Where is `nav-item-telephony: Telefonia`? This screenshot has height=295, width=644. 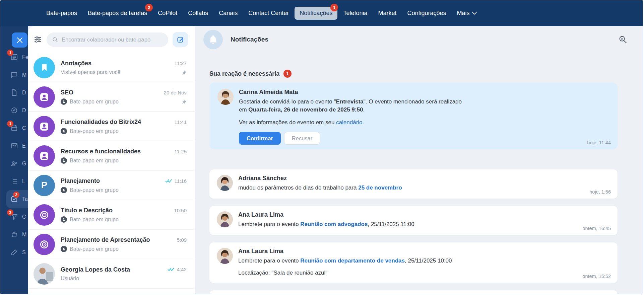
nav-item-telephony: Telefonia is located at coordinates (355, 13).